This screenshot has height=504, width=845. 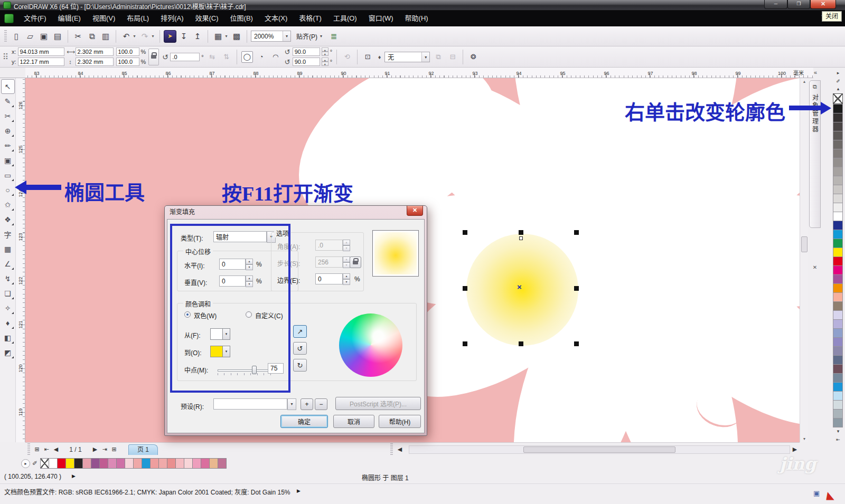 What do you see at coordinates (198, 36) in the screenshot?
I see `export-icon: ↥` at bounding box center [198, 36].